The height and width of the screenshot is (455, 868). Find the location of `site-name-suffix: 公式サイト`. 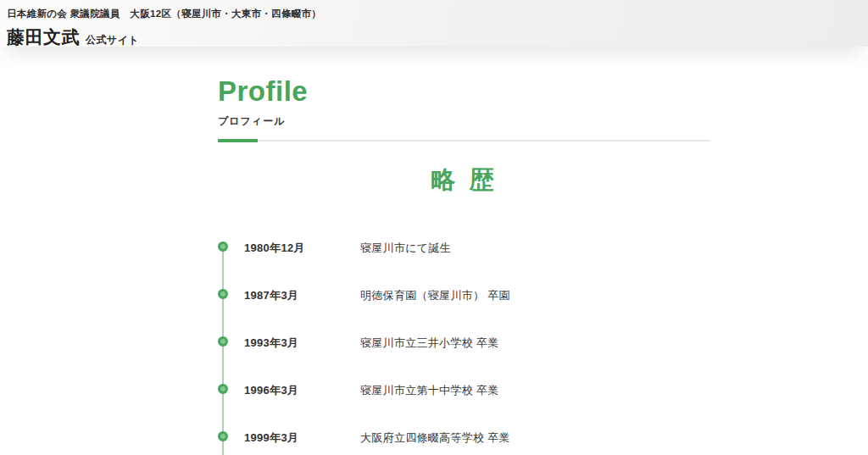

site-name-suffix: 公式サイト is located at coordinates (112, 41).